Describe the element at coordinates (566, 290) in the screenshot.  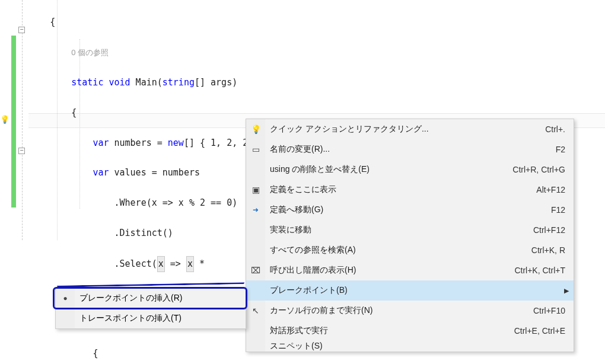
I see `submenu-arrow-icon: ▶` at that location.